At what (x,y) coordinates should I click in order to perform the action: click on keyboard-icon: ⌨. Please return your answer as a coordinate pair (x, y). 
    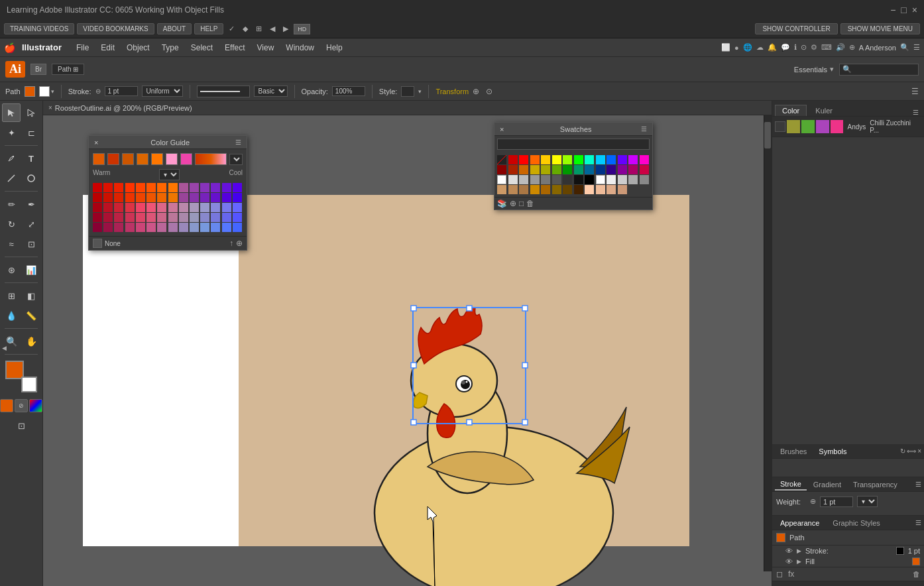
    Looking at the image, I should click on (827, 48).